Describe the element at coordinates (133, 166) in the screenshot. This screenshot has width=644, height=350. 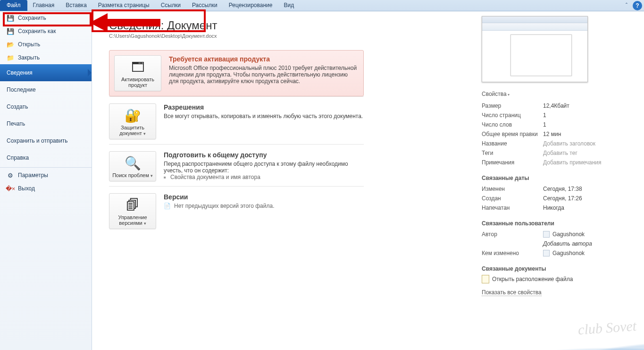
I see `check-issues-button: 🔍 Поиск проблем ▾` at that location.